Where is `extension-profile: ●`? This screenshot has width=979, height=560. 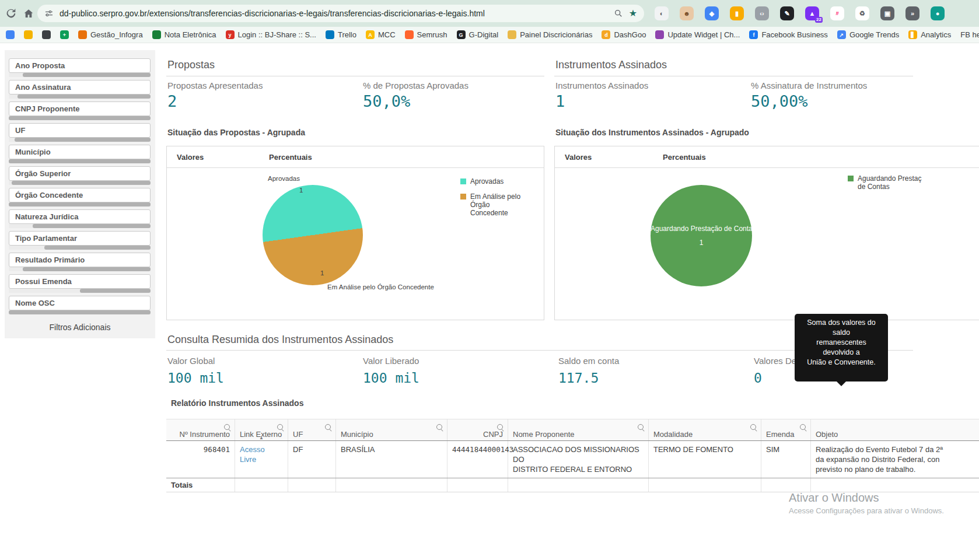
extension-profile: ● is located at coordinates (938, 13).